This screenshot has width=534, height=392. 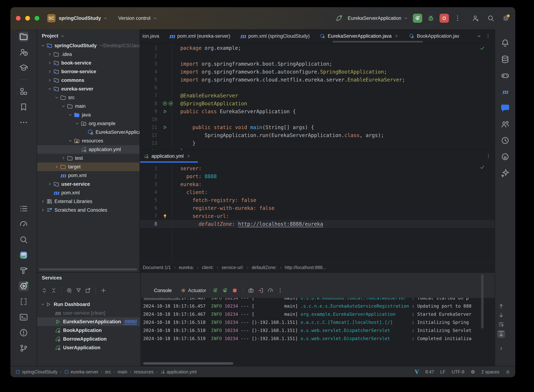 What do you see at coordinates (317, 119) in the screenshot?
I see `code-line-10: 10` at bounding box center [317, 119].